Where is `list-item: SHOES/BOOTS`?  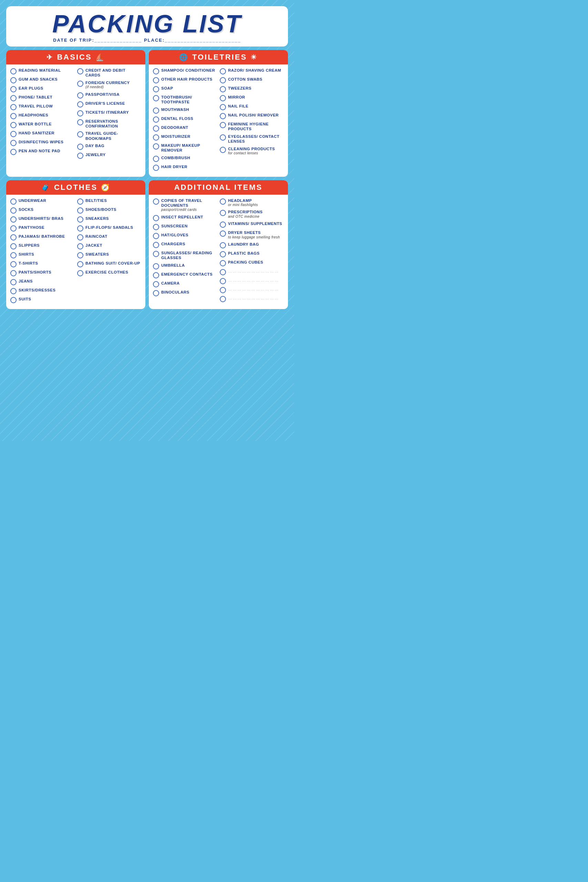
list-item: SHOES/BOOTS is located at coordinates (110, 210).